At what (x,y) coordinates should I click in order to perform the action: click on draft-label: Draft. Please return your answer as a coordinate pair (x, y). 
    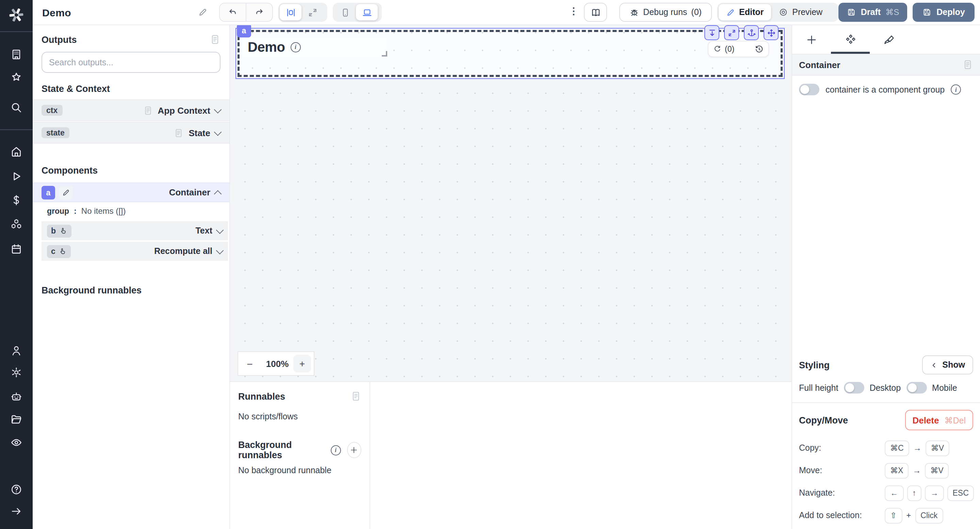
    Looking at the image, I should click on (871, 12).